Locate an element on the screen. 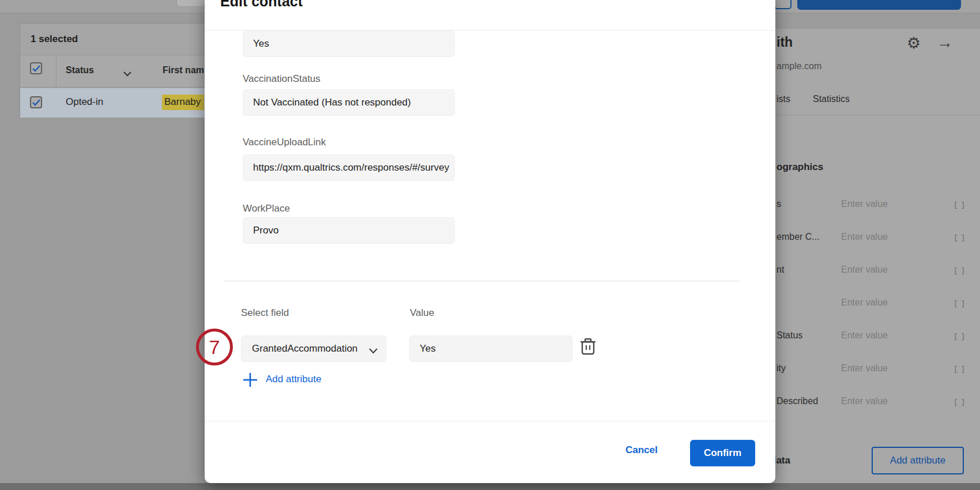 This screenshot has width=980, height=490. table-row: Opted-in Barnaby is located at coordinates (114, 103).